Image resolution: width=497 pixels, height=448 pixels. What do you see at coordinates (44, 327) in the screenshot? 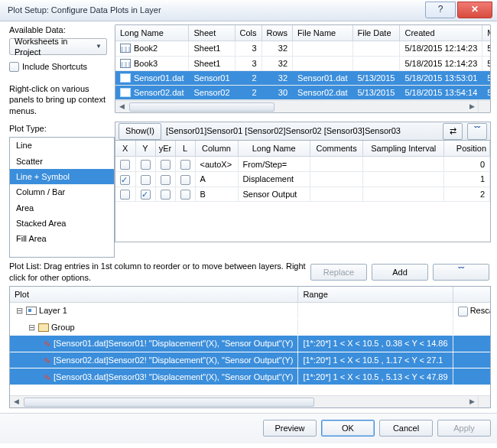
I see `group-icon` at bounding box center [44, 327].